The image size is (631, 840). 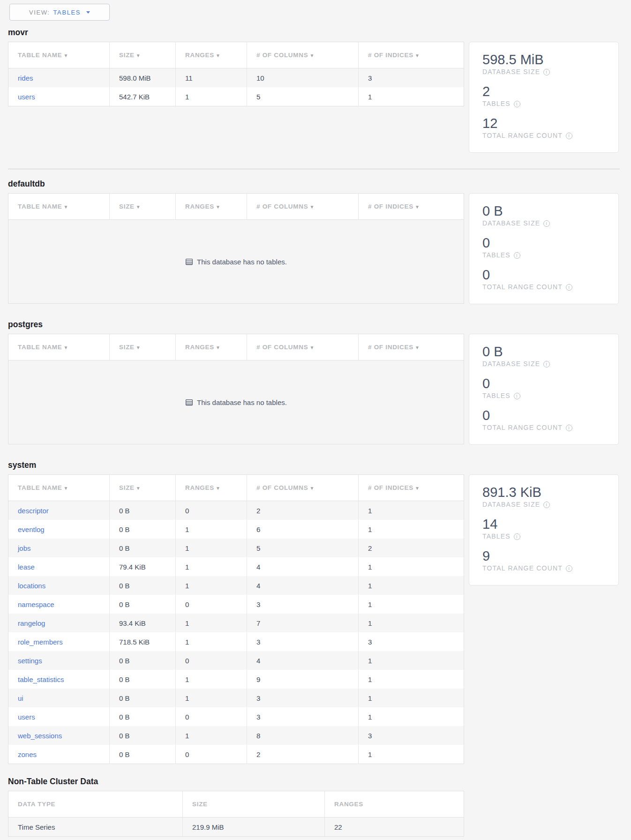 I want to click on table-name-link: role_members, so click(x=40, y=642).